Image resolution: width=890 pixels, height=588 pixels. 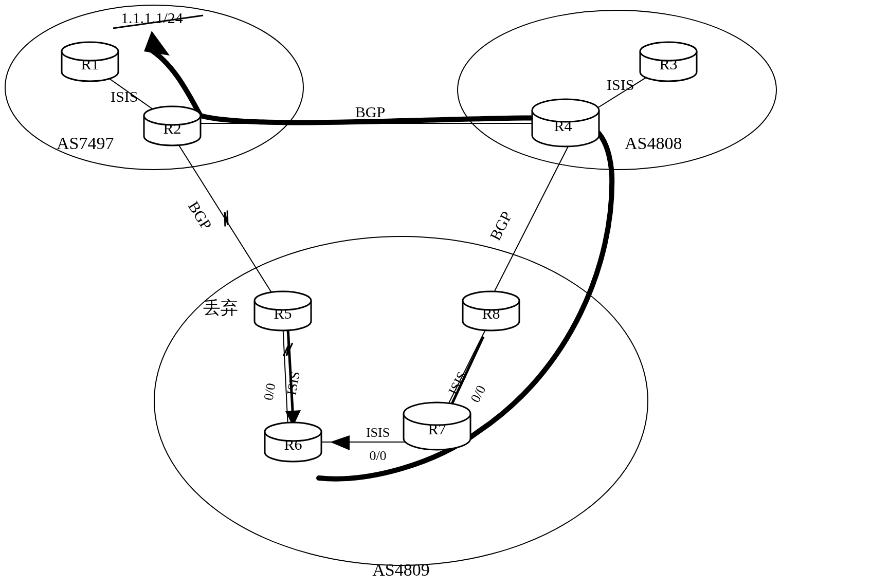 I want to click on annotation-addr: 1.1.1.1/24, so click(x=152, y=17).